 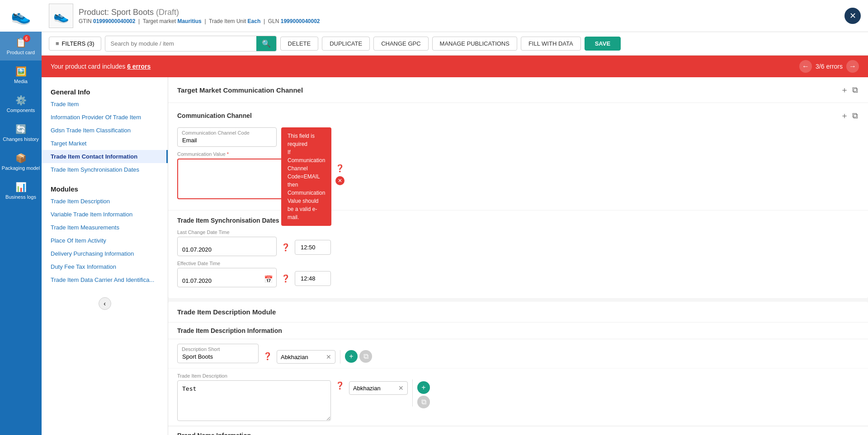 I want to click on effective-date-help-icon: ❓, so click(x=286, y=278).